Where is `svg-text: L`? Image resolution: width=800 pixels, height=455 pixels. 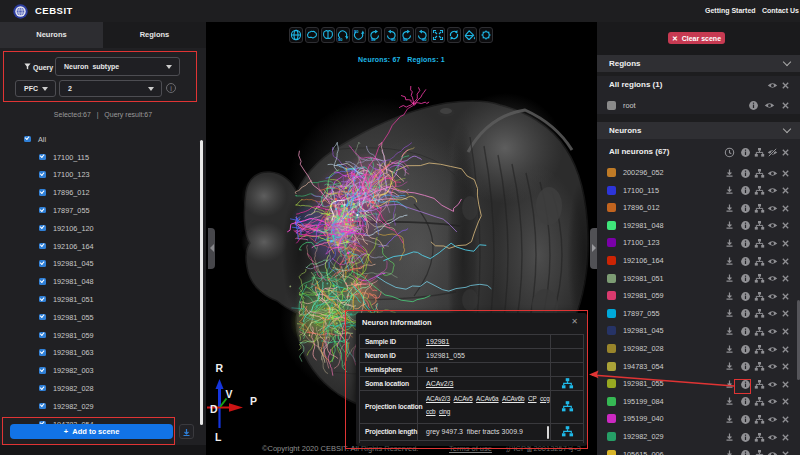
svg-text: L is located at coordinates (218, 437).